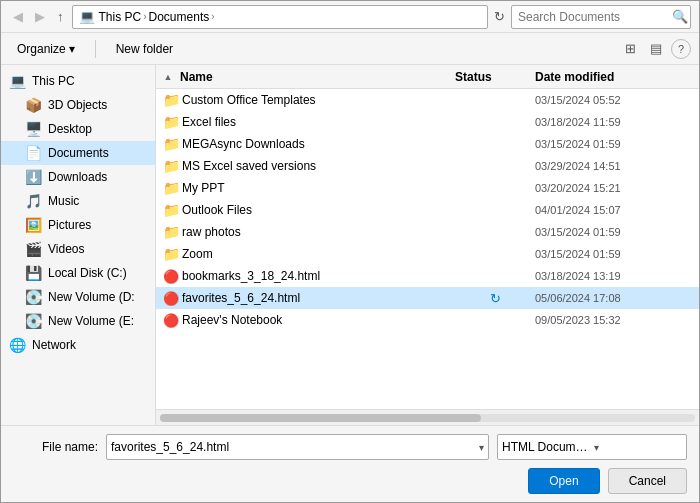 This screenshot has height=503, width=700. Describe the element at coordinates (78, 105) in the screenshot. I see `sidebar-item-3d-objects: 📦 3D Objects` at that location.